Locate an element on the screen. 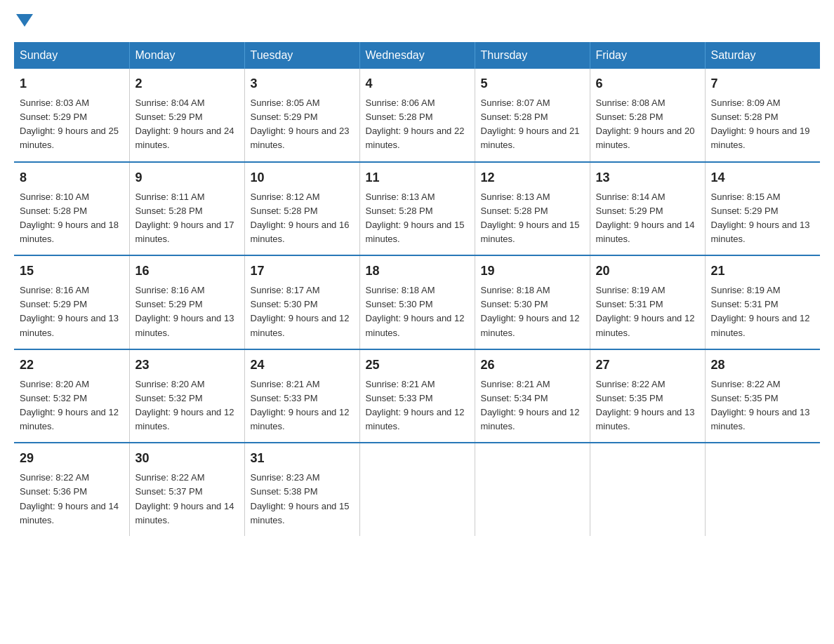 The height and width of the screenshot is (644, 834). calendar-day-cell: 18Sunrise: 8:18 AMSunset: 5:30 PMDayligh… is located at coordinates (417, 302).